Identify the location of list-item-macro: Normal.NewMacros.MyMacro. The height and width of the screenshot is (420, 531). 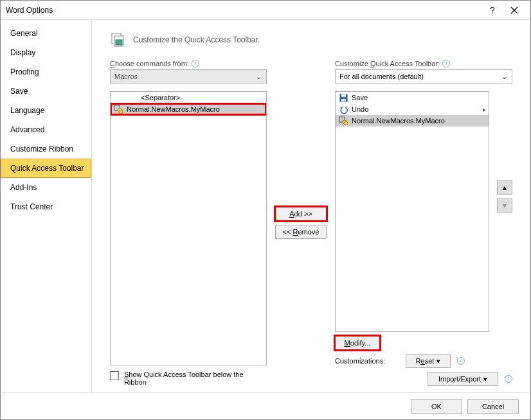
(188, 109).